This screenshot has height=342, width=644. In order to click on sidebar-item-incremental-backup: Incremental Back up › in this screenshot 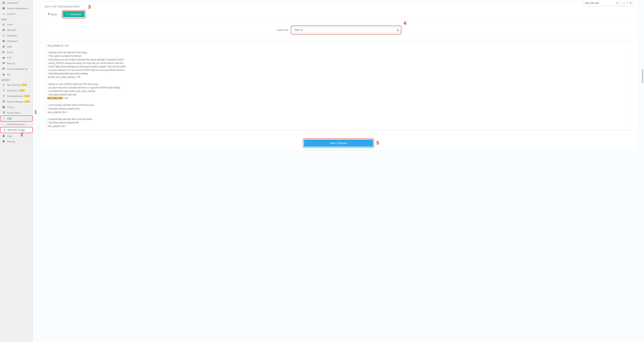, I will do `click(16, 69)`.